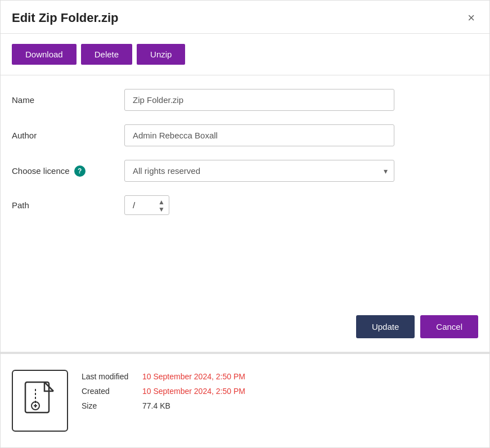 This screenshot has width=490, height=448. What do you see at coordinates (65, 18) in the screenshot?
I see `modal-title: Edit Zip Folder.zip` at bounding box center [65, 18].